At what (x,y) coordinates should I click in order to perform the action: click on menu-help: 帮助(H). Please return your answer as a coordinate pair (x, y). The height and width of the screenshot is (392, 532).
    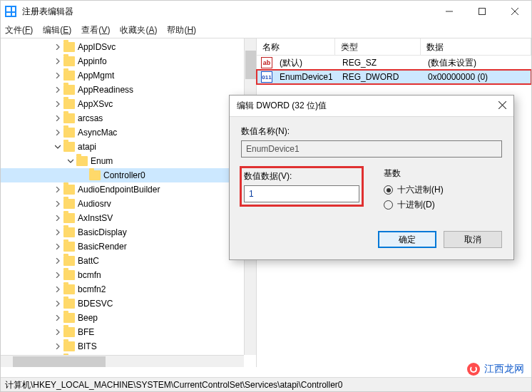
    Looking at the image, I should click on (181, 30).